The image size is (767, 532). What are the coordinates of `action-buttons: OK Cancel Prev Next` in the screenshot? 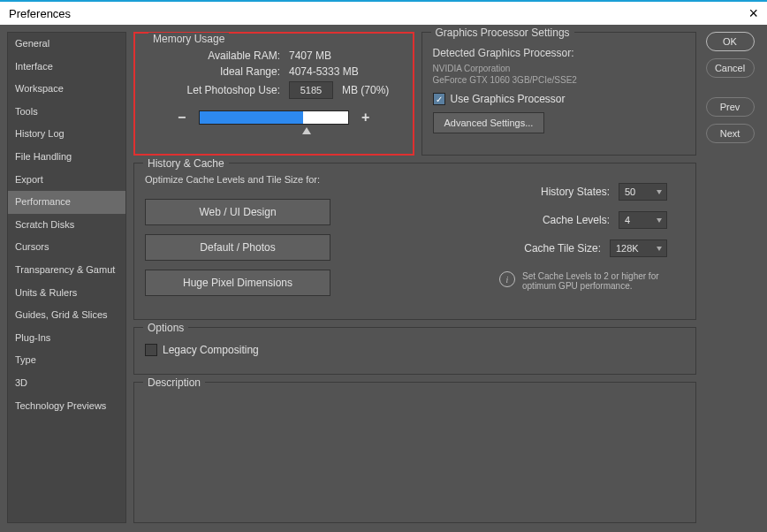 It's located at (730, 277).